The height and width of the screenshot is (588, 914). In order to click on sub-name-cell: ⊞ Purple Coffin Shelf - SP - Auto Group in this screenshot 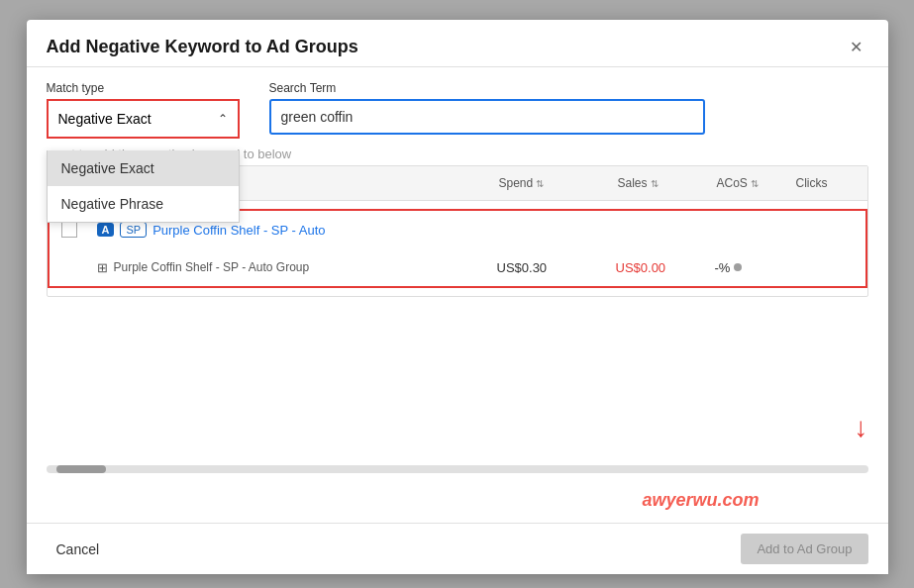, I will do `click(289, 267)`.